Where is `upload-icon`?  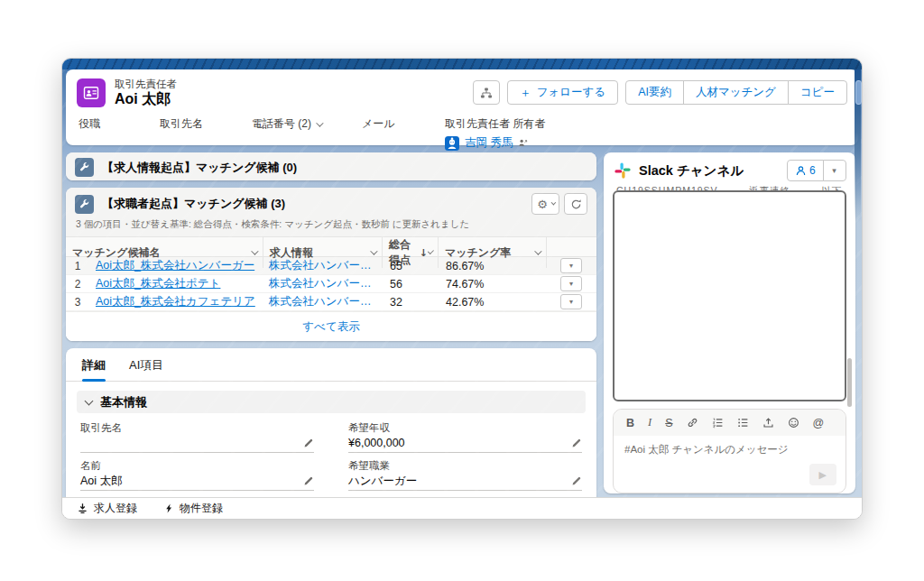 upload-icon is located at coordinates (769, 422).